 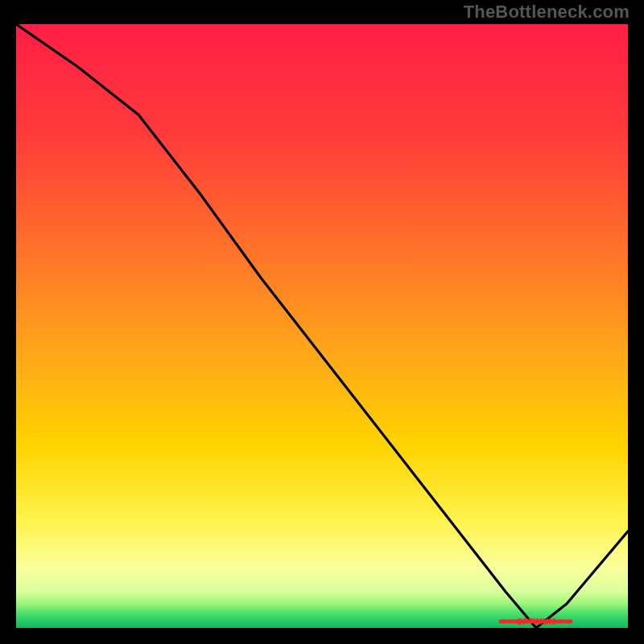 I want to click on optimum-marker: OPTIMUM, so click(x=536, y=621).